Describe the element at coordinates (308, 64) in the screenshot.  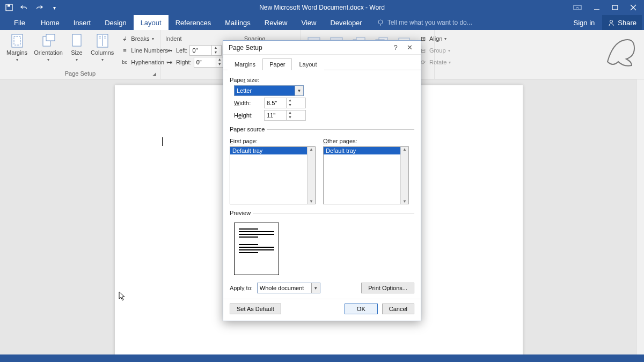
I see `dialog-tab-layout: Layout` at that location.